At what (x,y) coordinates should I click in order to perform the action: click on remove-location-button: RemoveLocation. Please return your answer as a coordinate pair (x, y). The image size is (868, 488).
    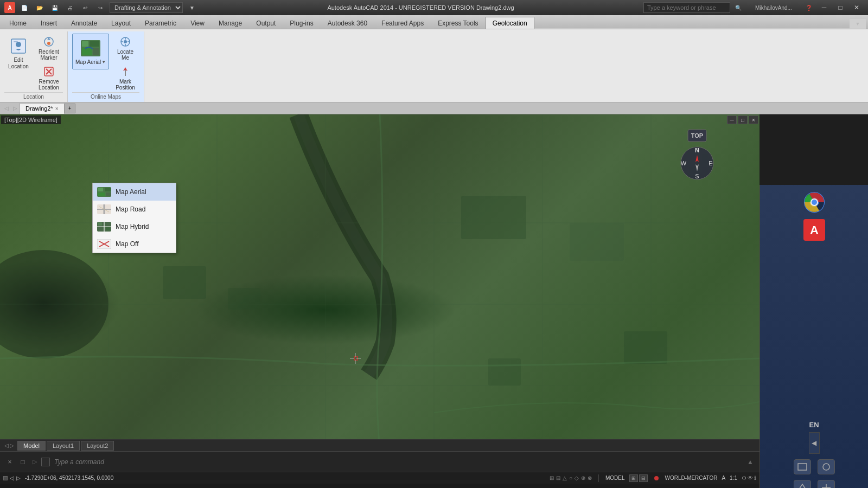
    Looking at the image, I should click on (49, 78).